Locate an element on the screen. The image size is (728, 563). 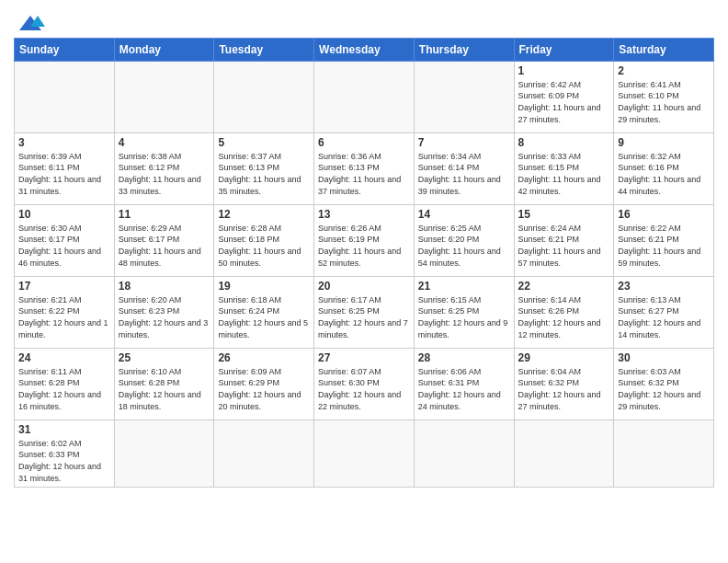
day-info: Sunrise: 6:22 AMSunset: 6:21 PMDaylight:… is located at coordinates (664, 246).